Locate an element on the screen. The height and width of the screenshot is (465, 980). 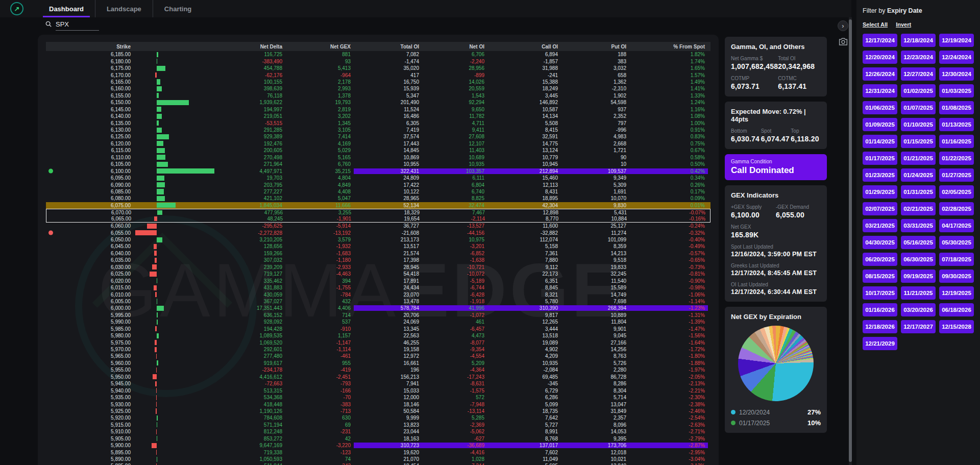
expiry-date-button-05-16-2025: 05/16/2025 is located at coordinates (918, 242).